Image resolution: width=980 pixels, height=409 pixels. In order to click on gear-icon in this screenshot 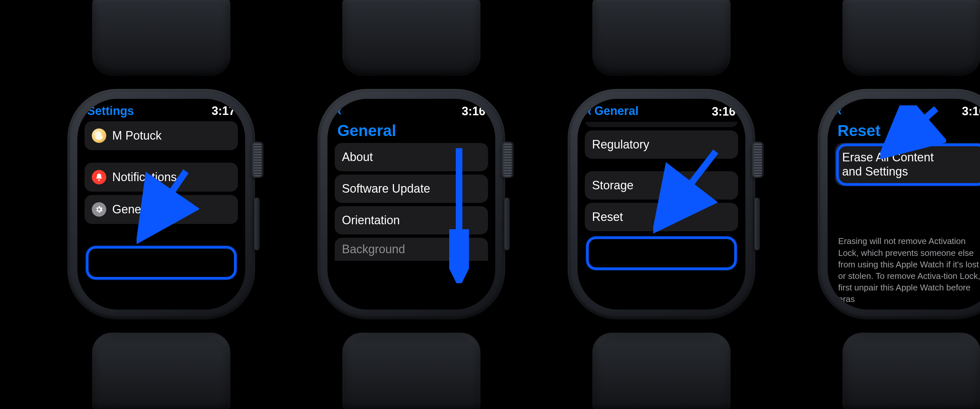, I will do `click(99, 209)`.